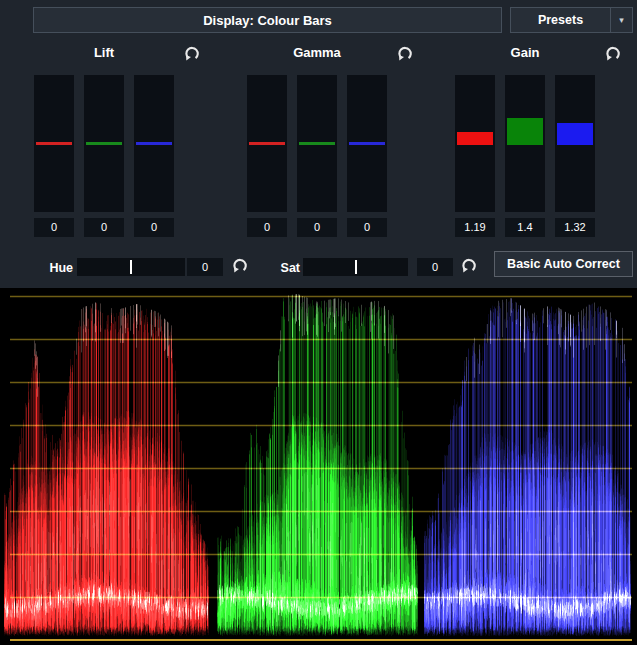 The height and width of the screenshot is (645, 637). What do you see at coordinates (131, 267) in the screenshot?
I see `hue-slider-handle` at bounding box center [131, 267].